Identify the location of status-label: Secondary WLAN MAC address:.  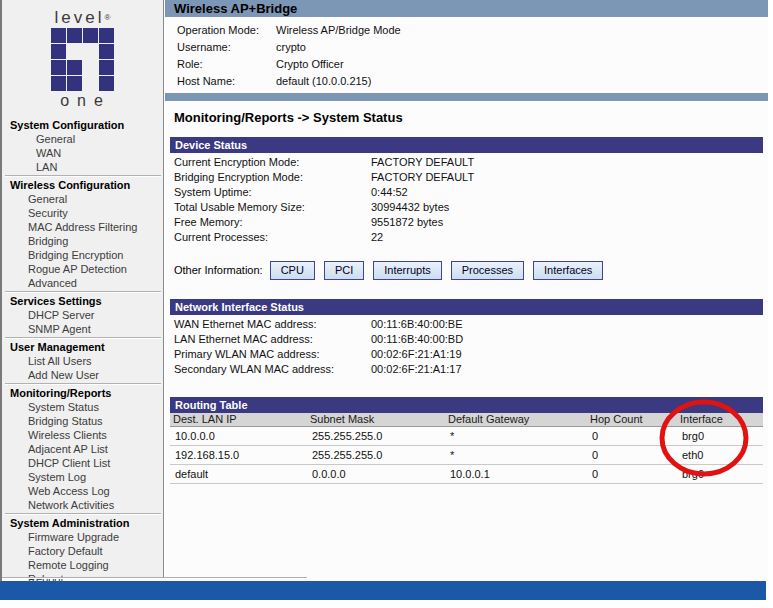
(272, 370).